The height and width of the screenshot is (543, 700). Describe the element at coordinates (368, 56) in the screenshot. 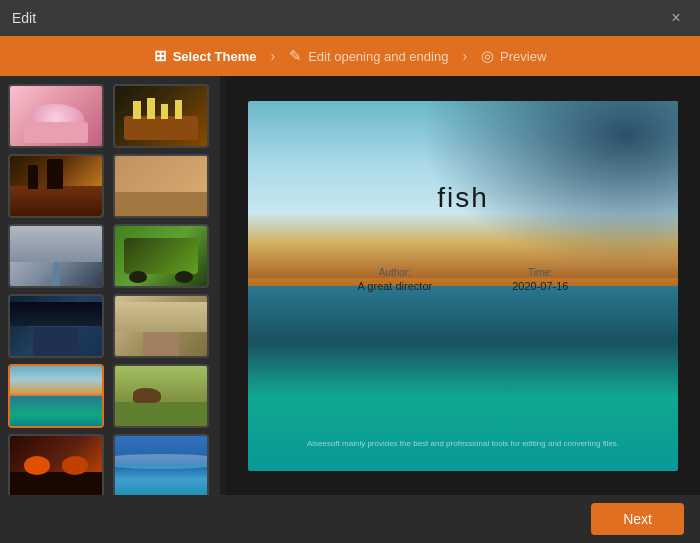

I see `step-edit-opening: ✎ Edit opening and ending` at that location.